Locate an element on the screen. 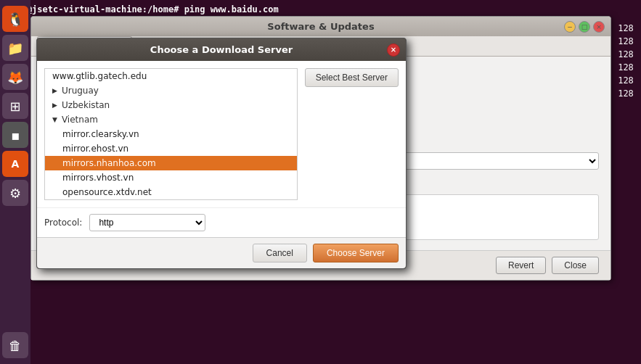 The width and height of the screenshot is (641, 364). protocol-label: Protocol: is located at coordinates (63, 223).